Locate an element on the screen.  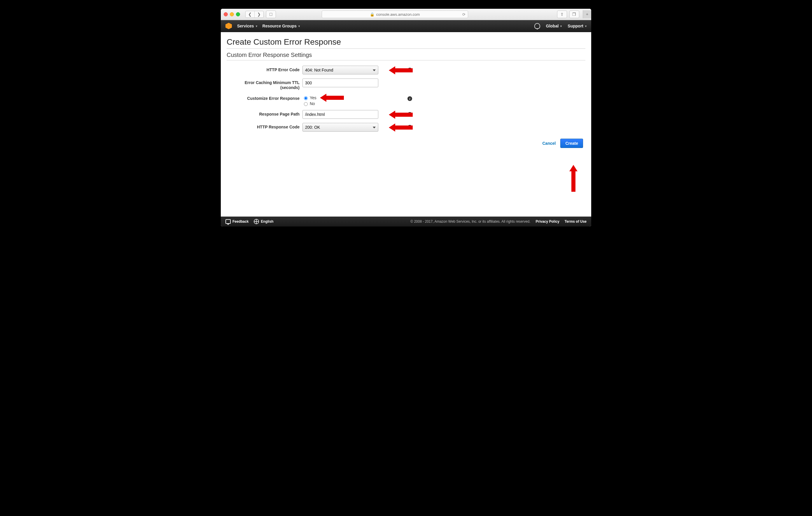
error-response-form: HTTP Error Code 404: Not Found i Error C… is located at coordinates (406, 99).